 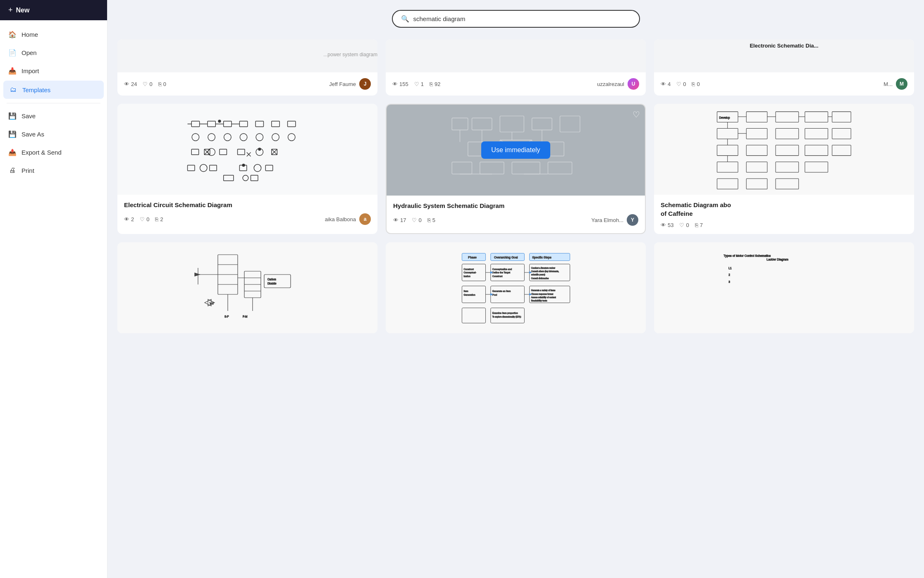 What do you see at coordinates (516, 288) in the screenshot?
I see `templates-bottom-row: Carbon Dioxide V-2 S-P F-M` at bounding box center [516, 288].